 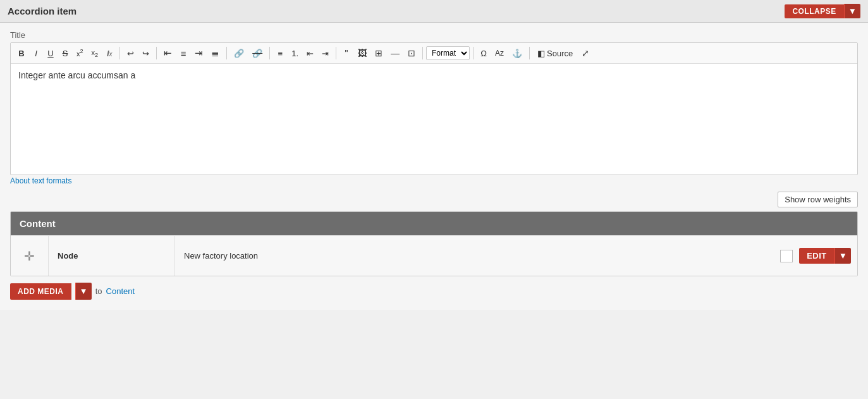 What do you see at coordinates (560, 53) in the screenshot?
I see `source-label: Source` at bounding box center [560, 53].